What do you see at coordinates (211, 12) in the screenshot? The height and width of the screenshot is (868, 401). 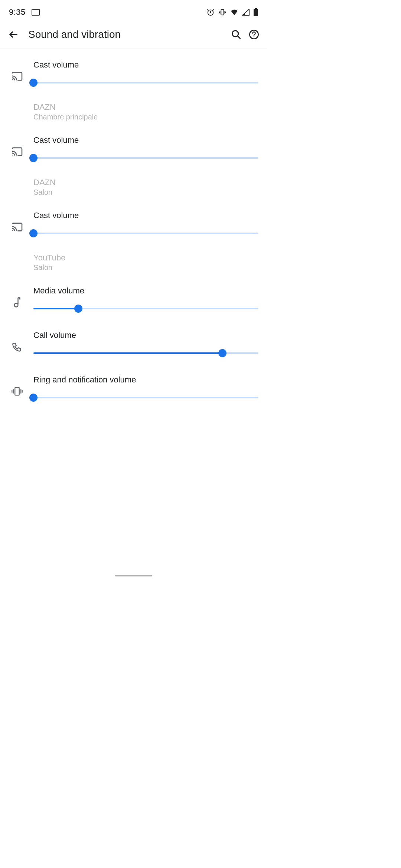 I see `alarm-status-icon` at bounding box center [211, 12].